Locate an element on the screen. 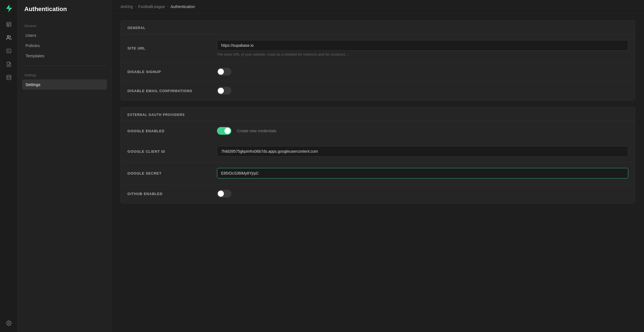  disable-signup-toggle is located at coordinates (224, 72).